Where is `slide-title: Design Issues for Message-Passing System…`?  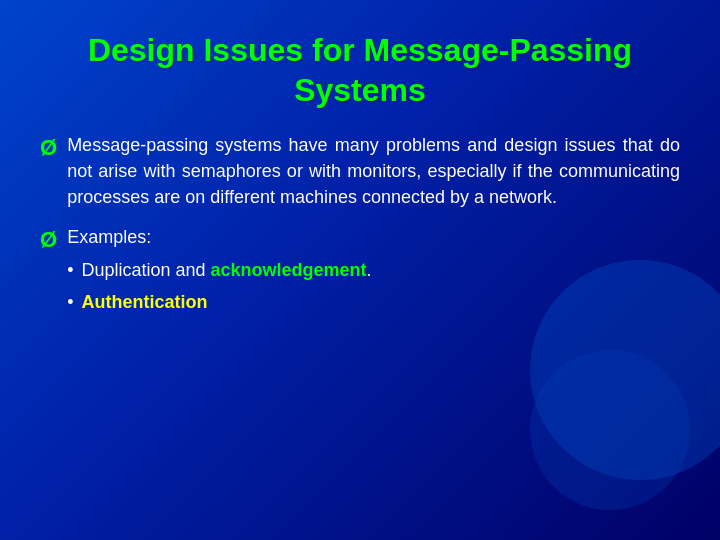
slide-title: Design Issues for Message-Passing System… is located at coordinates (360, 70).